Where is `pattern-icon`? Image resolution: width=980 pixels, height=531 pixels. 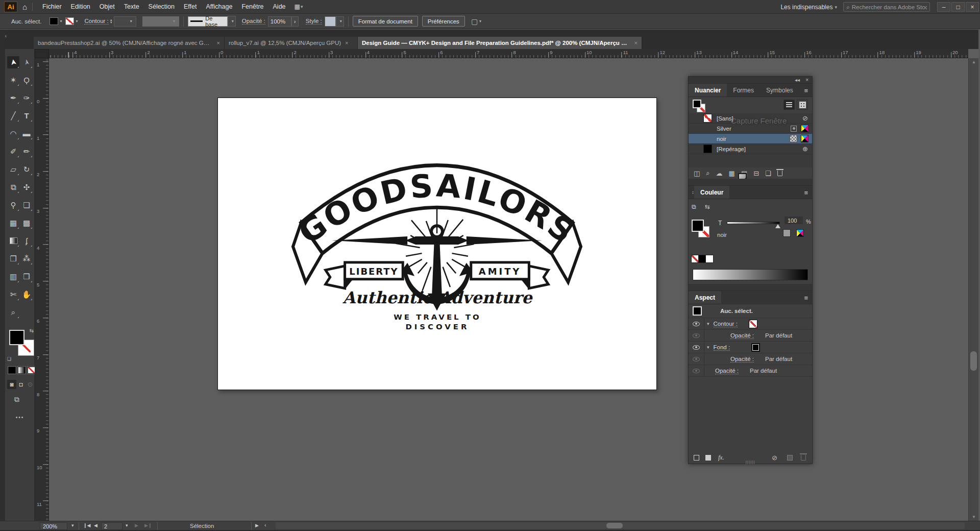
pattern-icon is located at coordinates (793, 139).